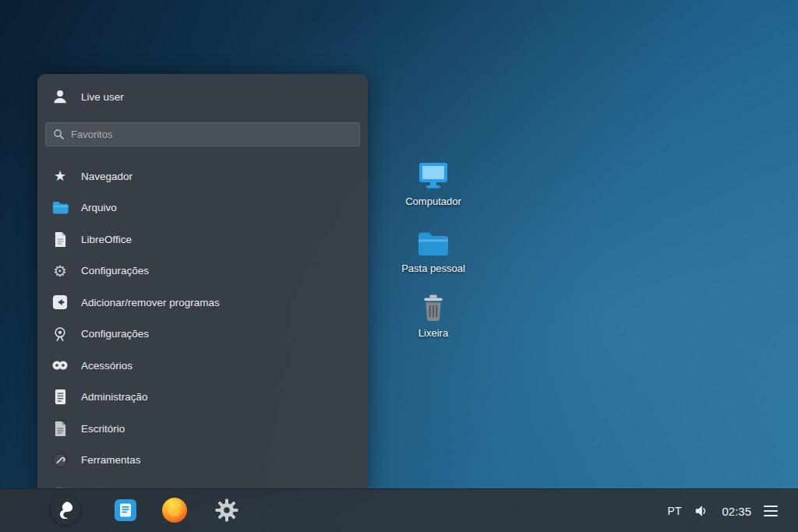  I want to click on tools-icon, so click(60, 460).